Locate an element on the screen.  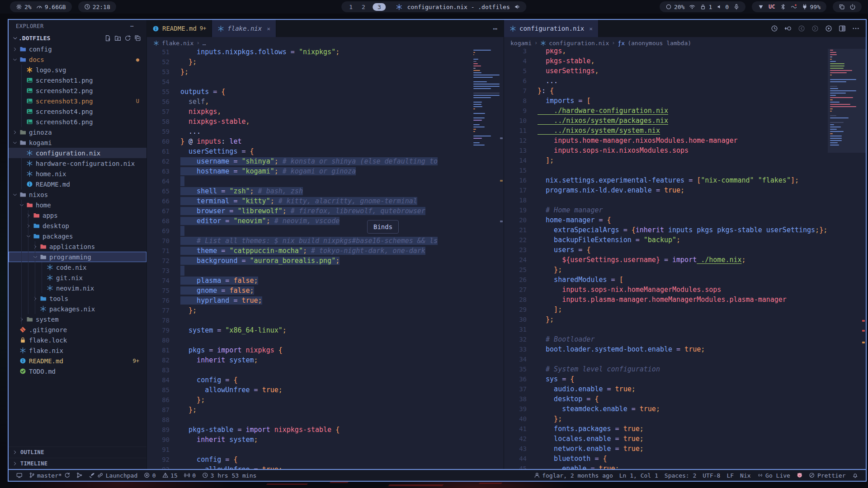
tray-item-copy is located at coordinates (842, 7).